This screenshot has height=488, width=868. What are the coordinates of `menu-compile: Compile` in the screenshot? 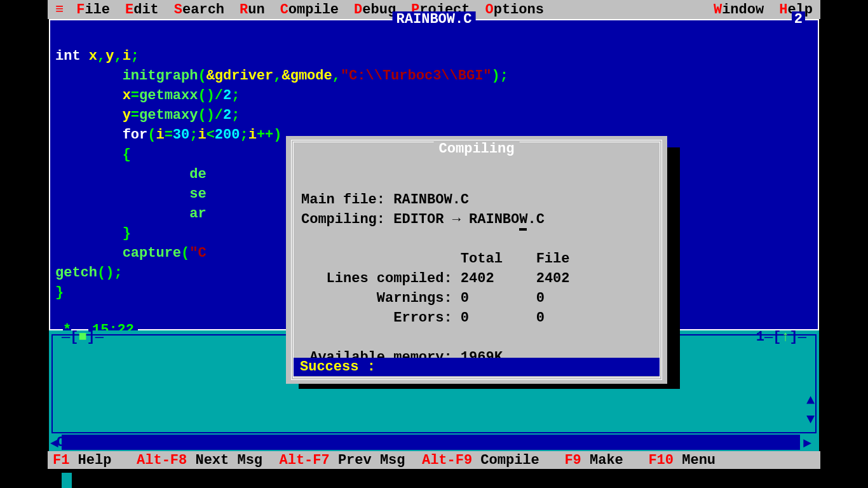 It's located at (309, 10).